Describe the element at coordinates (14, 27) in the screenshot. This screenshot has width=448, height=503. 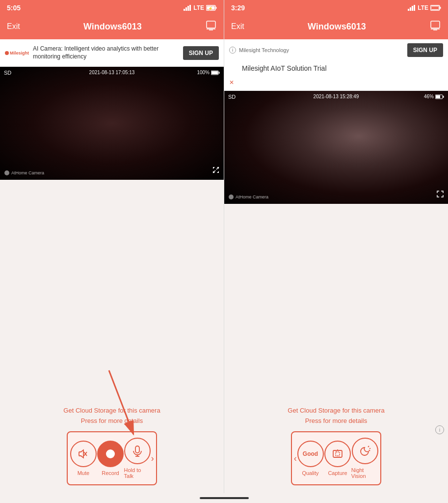
I see `left-exit-button: Exit` at that location.